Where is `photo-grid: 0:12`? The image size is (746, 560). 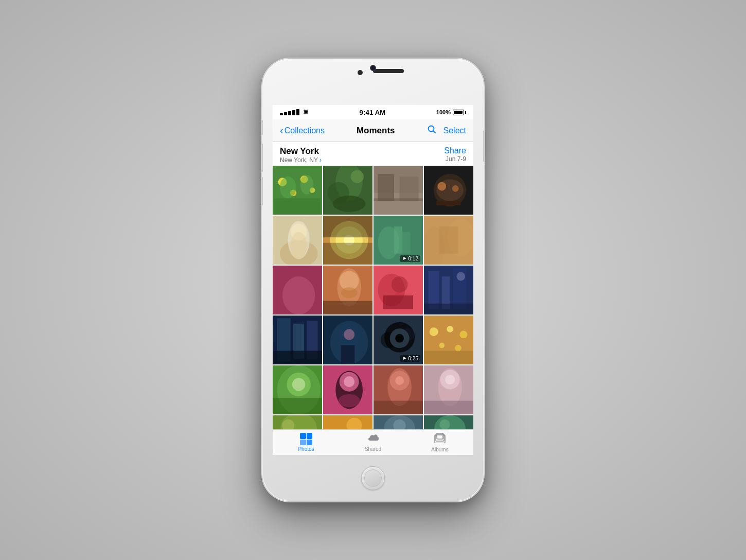 photo-grid: 0:12 is located at coordinates (373, 297).